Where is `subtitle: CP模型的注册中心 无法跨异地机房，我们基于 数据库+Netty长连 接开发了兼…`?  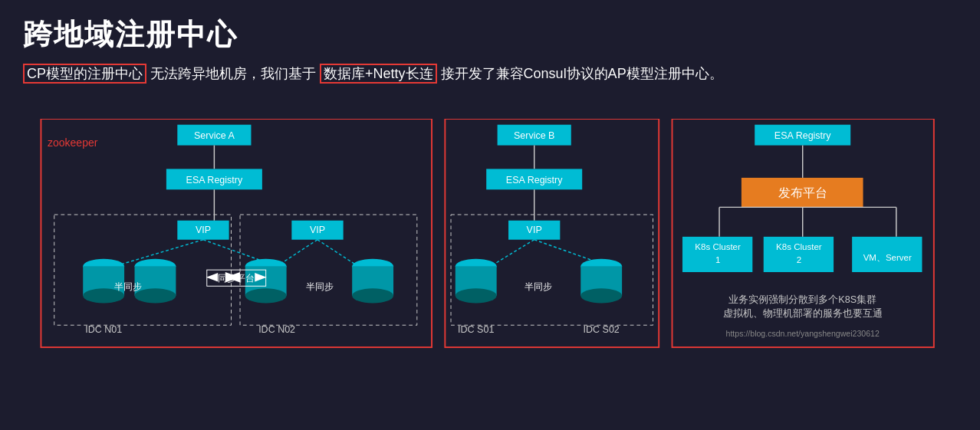 subtitle: CP模型的注册中心 无法跨异地机房，我们基于 数据库+Netty长连 接开发了兼… is located at coordinates (490, 74).